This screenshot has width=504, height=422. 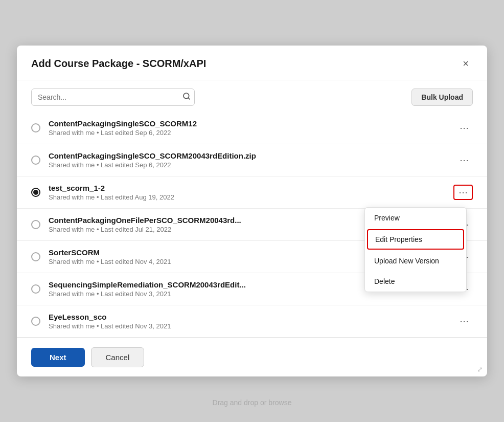 What do you see at coordinates (252, 161) in the screenshot?
I see `list-item: ContentPackagingSingleSCO_SCORM20043rdEd…` at bounding box center [252, 161].